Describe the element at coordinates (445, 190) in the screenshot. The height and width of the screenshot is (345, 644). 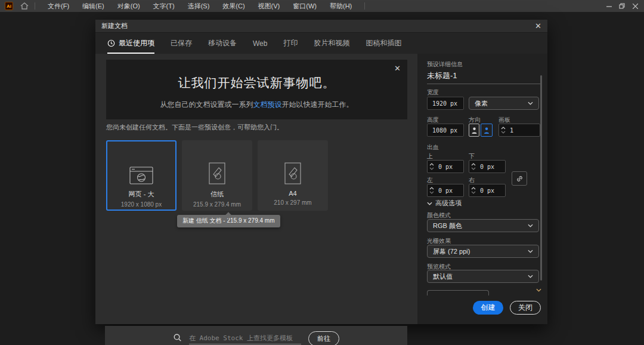
I see `bleed-left-stepper: 0 px` at that location.